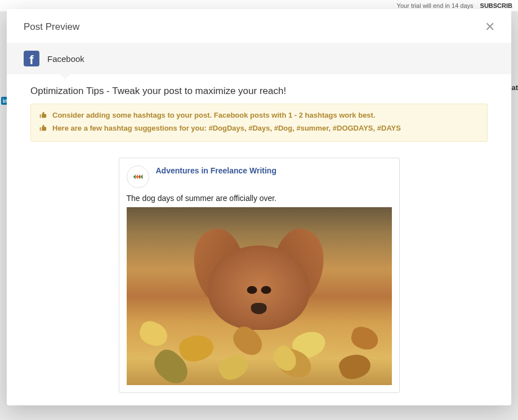  I want to click on tip-item: Consider adding some hashtags to your po…, so click(259, 116).